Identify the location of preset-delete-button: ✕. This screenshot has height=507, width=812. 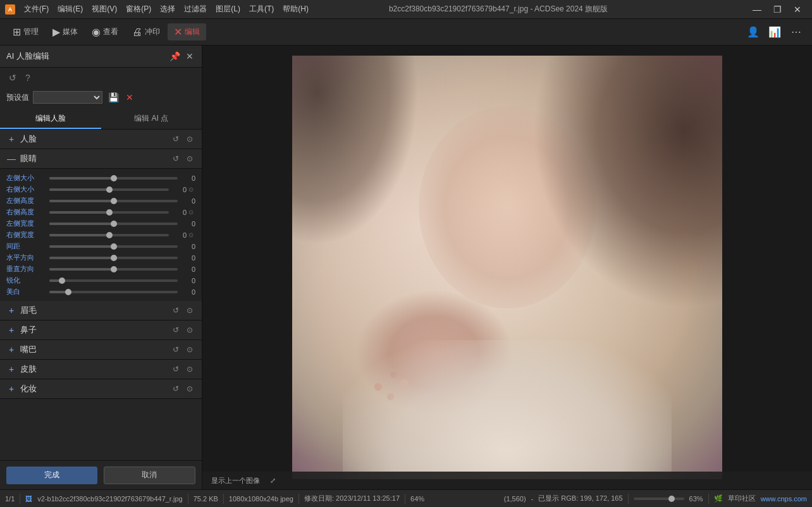
(130, 97).